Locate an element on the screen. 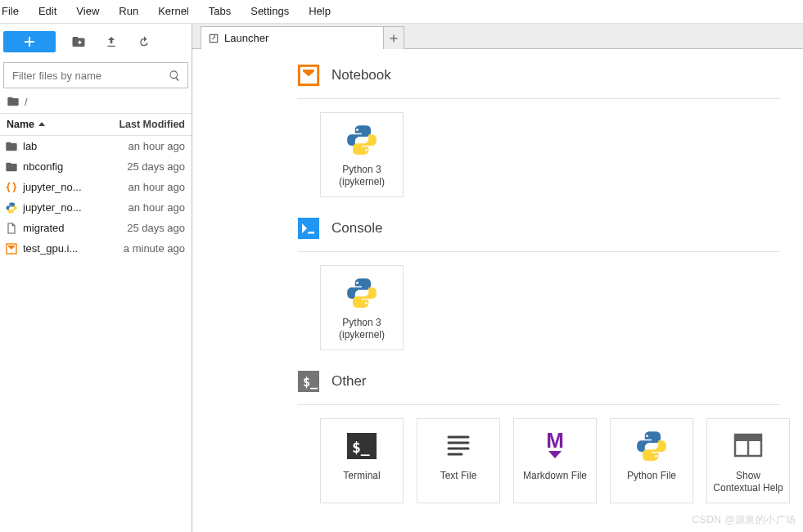 This screenshot has width=803, height=532. upload-button is located at coordinates (111, 42).